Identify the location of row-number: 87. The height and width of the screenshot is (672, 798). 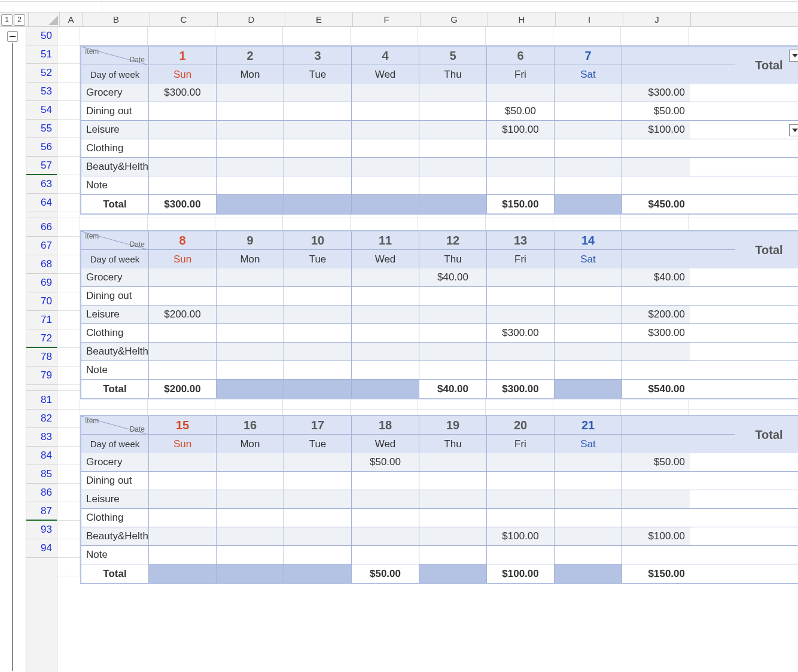
(42, 512).